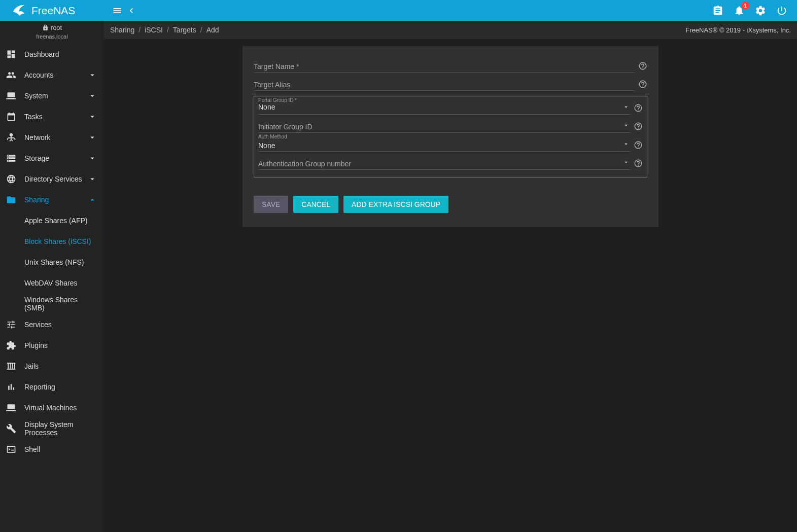 The width and height of the screenshot is (797, 532). I want to click on sidebar-item-label: Sharing, so click(56, 200).